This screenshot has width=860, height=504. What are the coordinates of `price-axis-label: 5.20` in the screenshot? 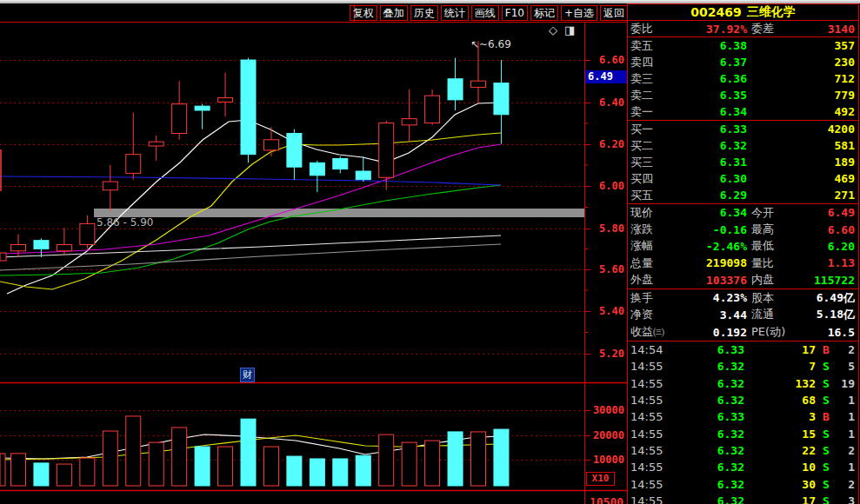 It's located at (605, 354).